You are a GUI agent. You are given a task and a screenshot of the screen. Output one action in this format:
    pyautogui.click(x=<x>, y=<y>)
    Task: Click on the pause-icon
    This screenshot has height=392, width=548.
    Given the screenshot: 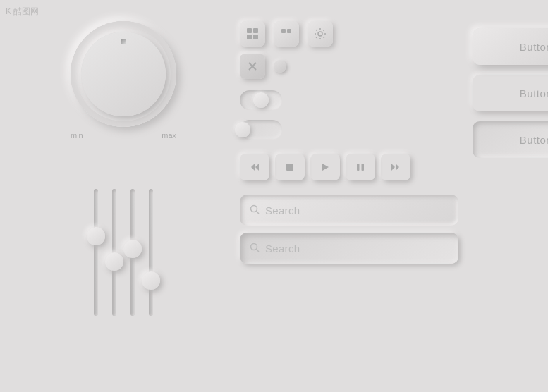 What is the action you would take?
    pyautogui.click(x=360, y=167)
    